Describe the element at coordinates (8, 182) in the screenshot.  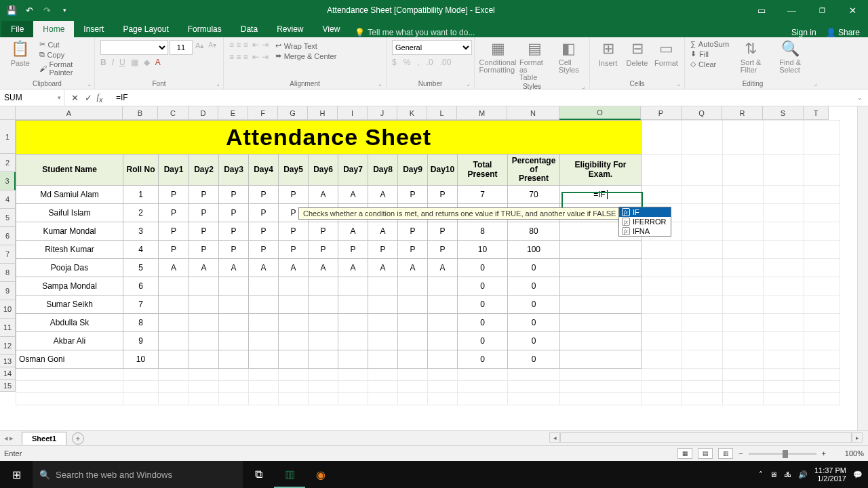
I see `row-header-3: 3` at that location.